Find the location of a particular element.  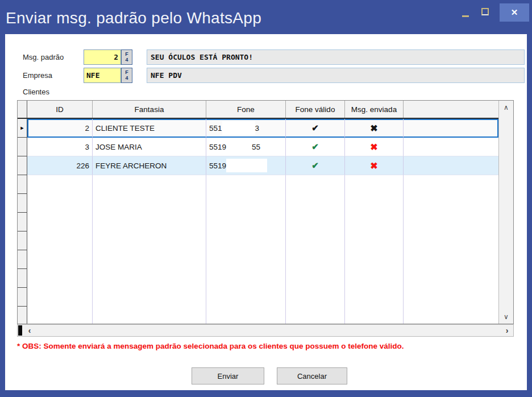

cell-id: 2 is located at coordinates (60, 129).